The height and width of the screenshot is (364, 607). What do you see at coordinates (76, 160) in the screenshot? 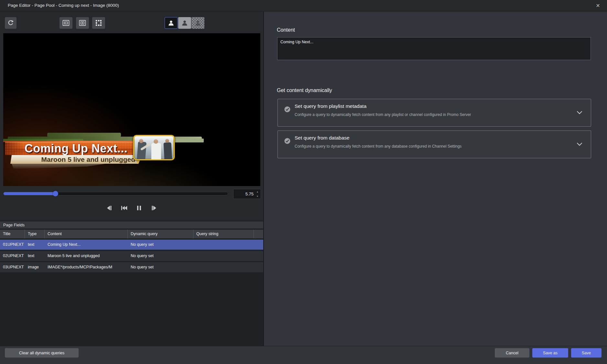
I see `lower-third-subtitle-banner: Maroon 5 live and unplugged` at bounding box center [76, 160].